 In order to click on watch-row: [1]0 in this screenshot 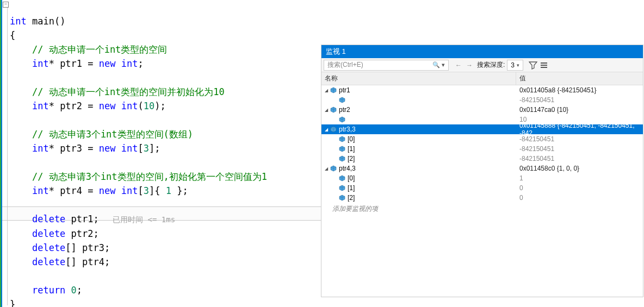, I will do `click(482, 188)`.